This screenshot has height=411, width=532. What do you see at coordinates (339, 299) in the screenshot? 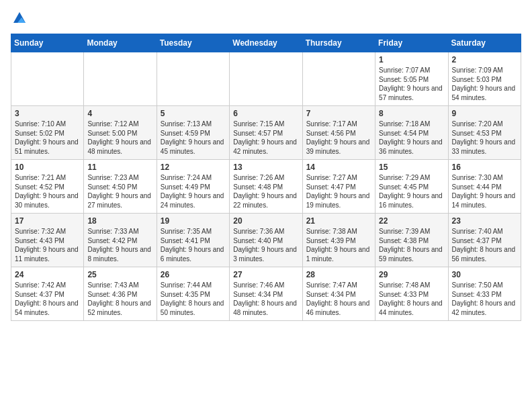
I see `day-info: Sunrise: 7:47 AM Sunset: 4:34 PM Dayligh…` at bounding box center [339, 299].